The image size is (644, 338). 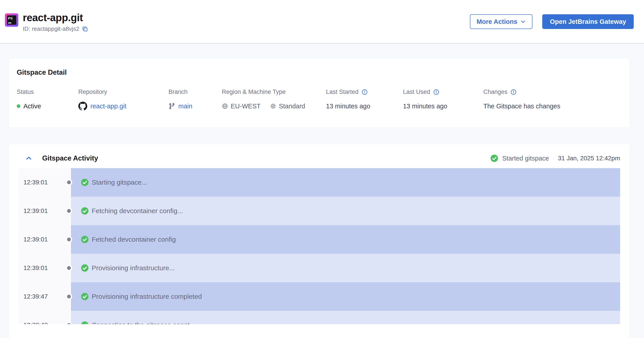 What do you see at coordinates (29, 158) in the screenshot?
I see `chevron-up-icon` at bounding box center [29, 158].